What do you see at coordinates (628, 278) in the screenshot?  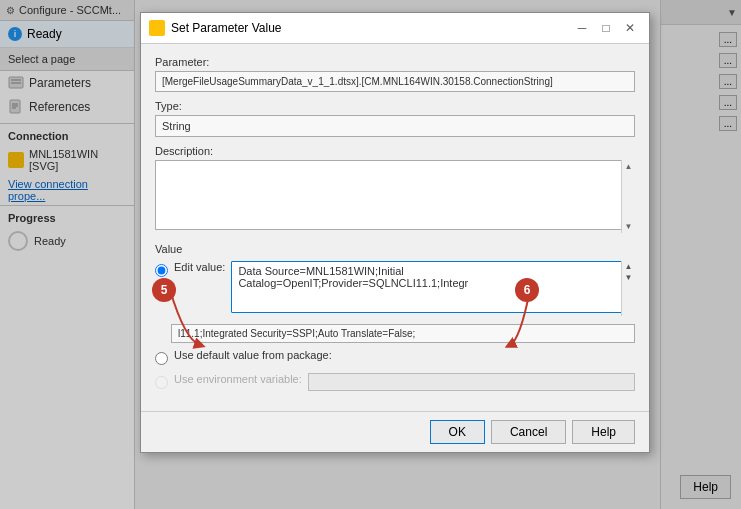 I see `value-scroll-down-icon: ▼` at bounding box center [628, 278].